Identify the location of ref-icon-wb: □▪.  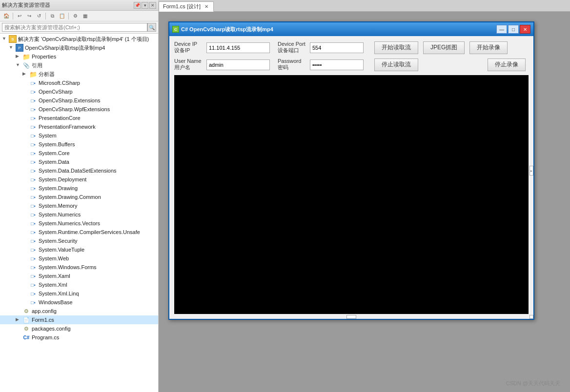
(33, 302).